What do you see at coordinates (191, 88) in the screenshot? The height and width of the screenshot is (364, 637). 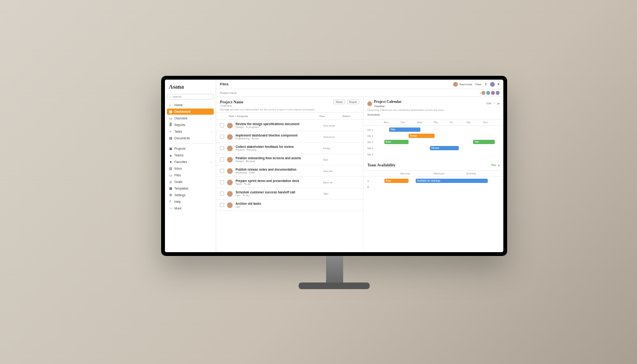 I see `app-logo: Asana` at bounding box center [191, 88].